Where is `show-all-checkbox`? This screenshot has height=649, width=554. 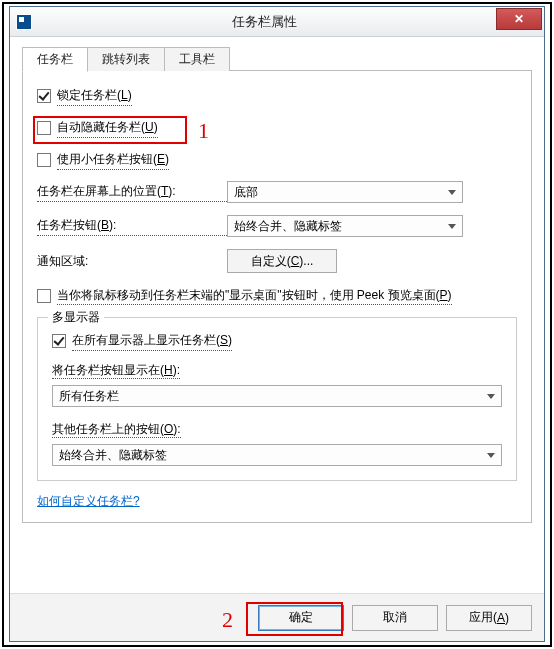 show-all-checkbox is located at coordinates (59, 341).